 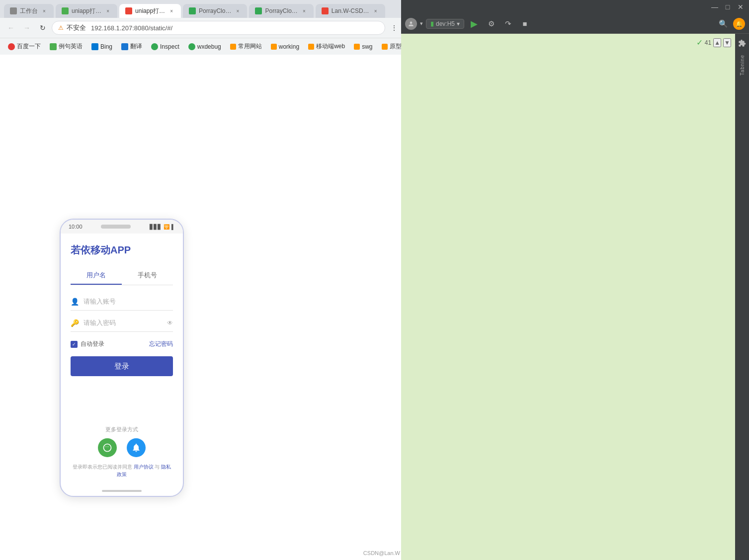 What do you see at coordinates (144, 467) in the screenshot?
I see `user-agreement-link: 用户协议` at bounding box center [144, 467].